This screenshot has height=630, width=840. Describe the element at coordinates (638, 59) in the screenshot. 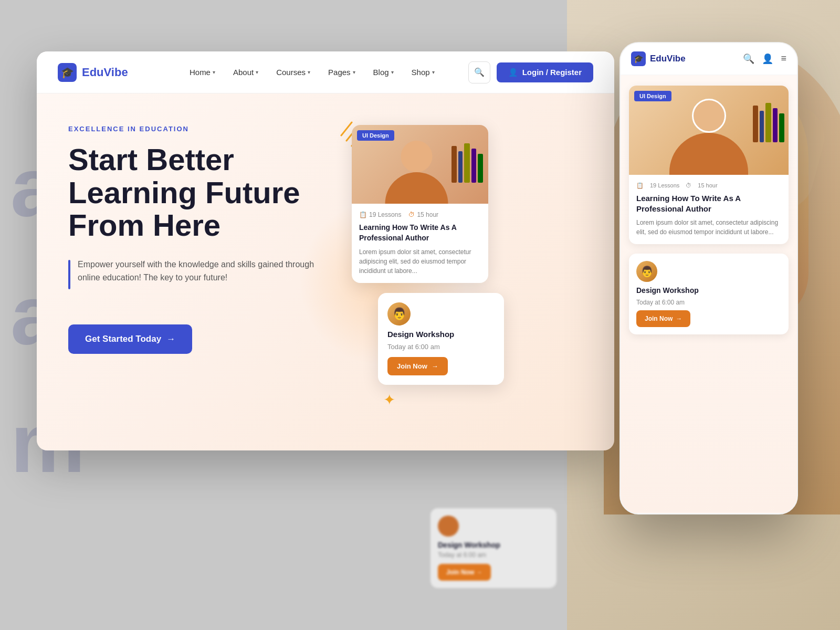

I see `phone-logo-icon: 🎓` at that location.